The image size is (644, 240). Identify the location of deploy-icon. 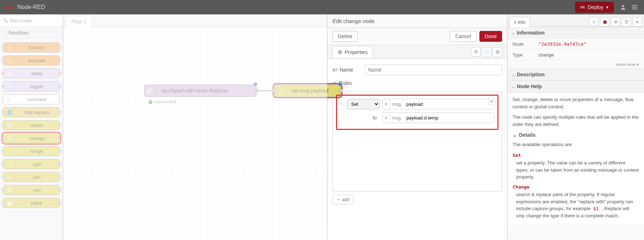
(583, 7).